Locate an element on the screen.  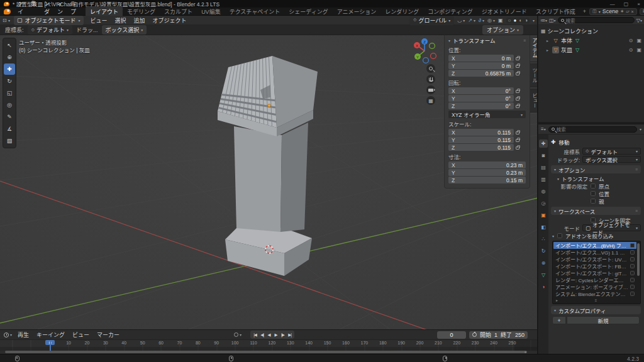
proportional-edit-icon: ∂▾ is located at coordinates (482, 20).